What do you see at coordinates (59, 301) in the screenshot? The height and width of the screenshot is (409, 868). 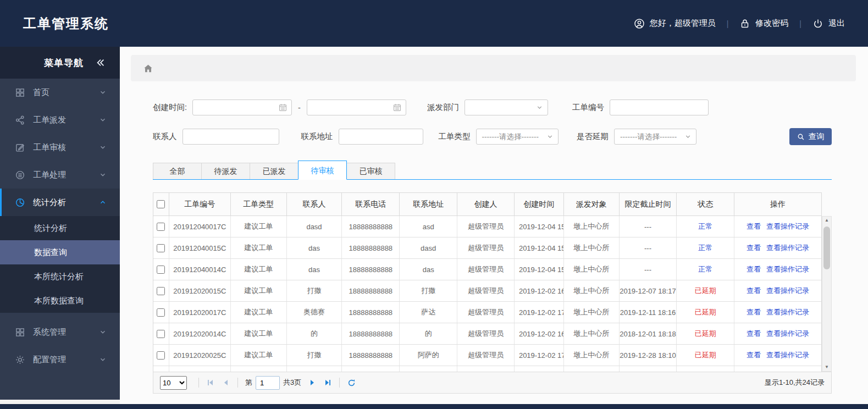 I see `submenu-label: 本所数据查询` at bounding box center [59, 301].